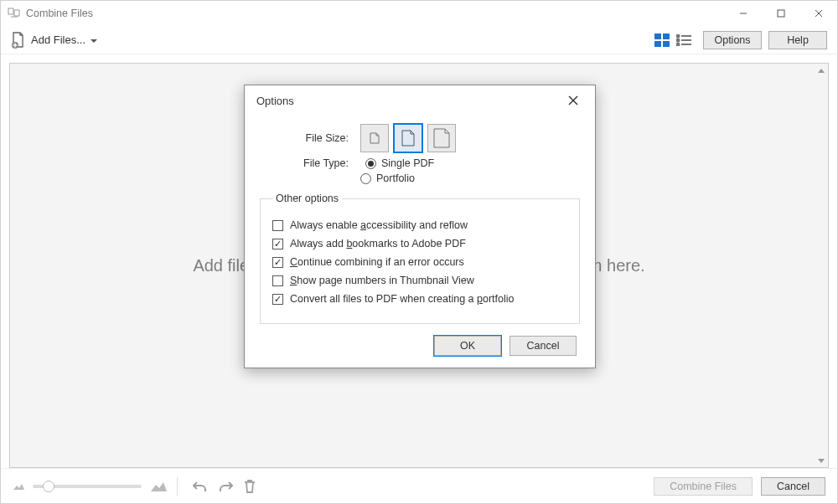 This screenshot has width=838, height=504. I want to click on options-button: Options, so click(732, 40).